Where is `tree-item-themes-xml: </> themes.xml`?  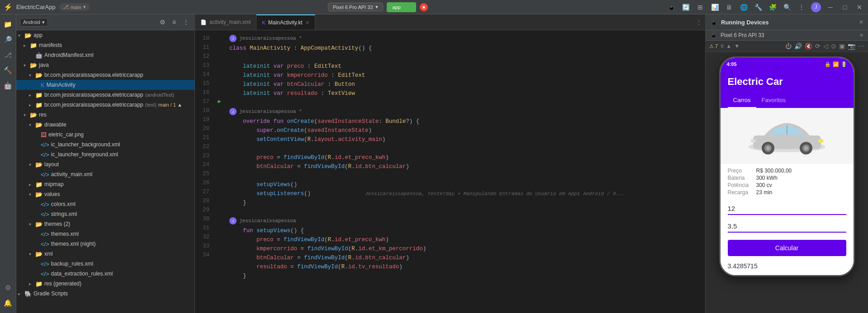 tree-item-themes-xml: </> themes.xml is located at coordinates (105, 234).